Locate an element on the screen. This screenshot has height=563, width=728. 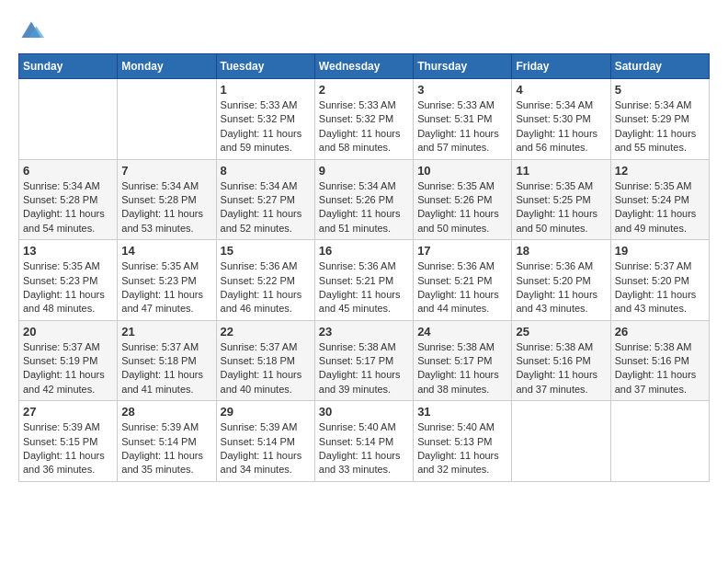
day-number: 1 is located at coordinates (266, 90).